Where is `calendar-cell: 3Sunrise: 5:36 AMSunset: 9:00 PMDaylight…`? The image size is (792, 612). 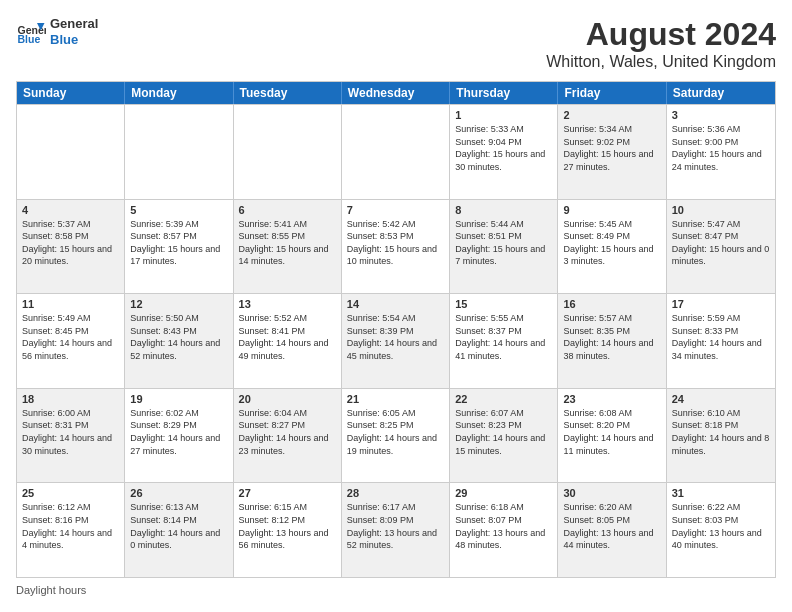 calendar-cell: 3Sunrise: 5:36 AMSunset: 9:00 PMDaylight… is located at coordinates (721, 152).